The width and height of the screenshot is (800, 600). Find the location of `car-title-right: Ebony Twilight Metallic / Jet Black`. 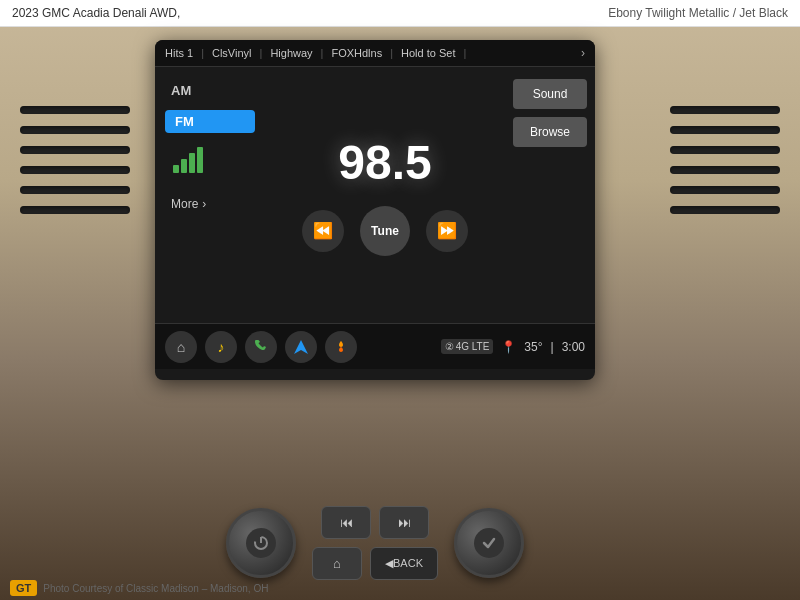

car-title-right: Ebony Twilight Metallic / Jet Black is located at coordinates (698, 13).